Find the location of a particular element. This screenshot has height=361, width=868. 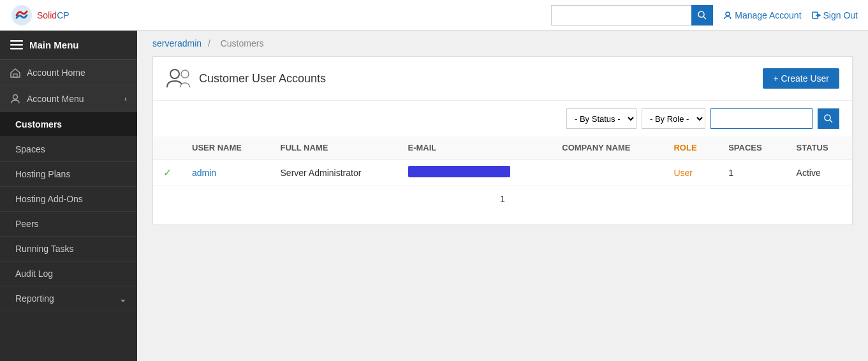

logo-text: SolidCP is located at coordinates (54, 15).